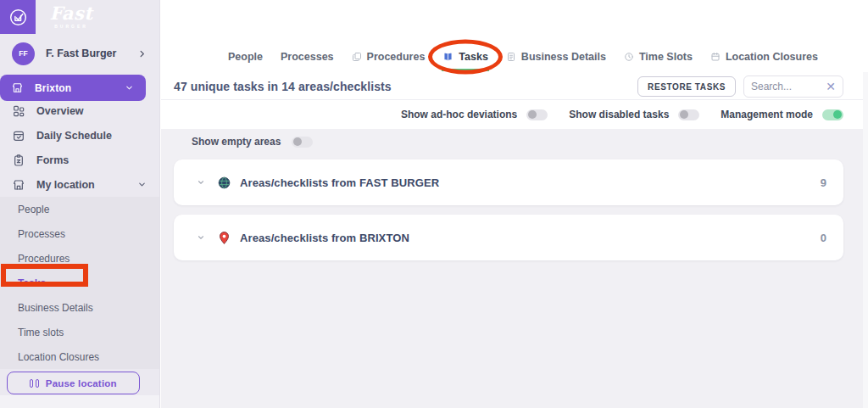 The width and height of the screenshot is (868, 408). I want to click on toggle-show-disabled-tasks: Show disabled tasks, so click(634, 115).